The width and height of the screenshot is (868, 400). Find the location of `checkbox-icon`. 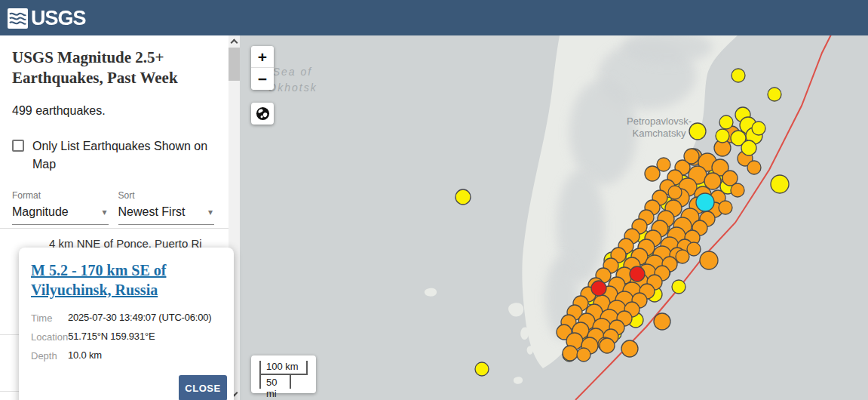

checkbox-icon is located at coordinates (18, 146).